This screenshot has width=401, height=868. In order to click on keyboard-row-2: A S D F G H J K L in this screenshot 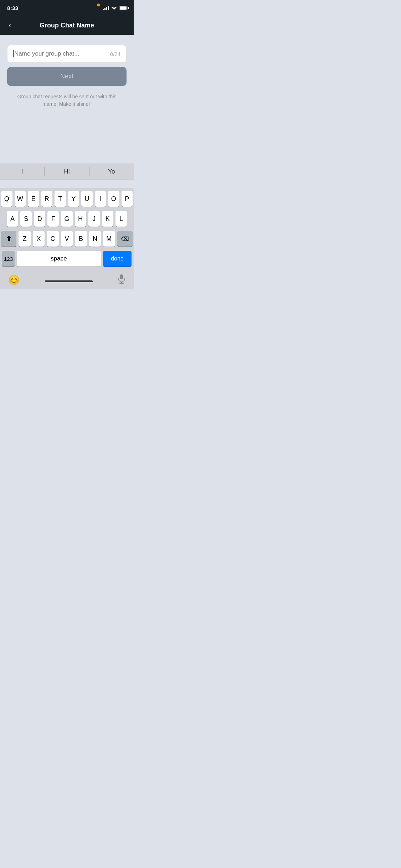, I will do `click(67, 219)`.